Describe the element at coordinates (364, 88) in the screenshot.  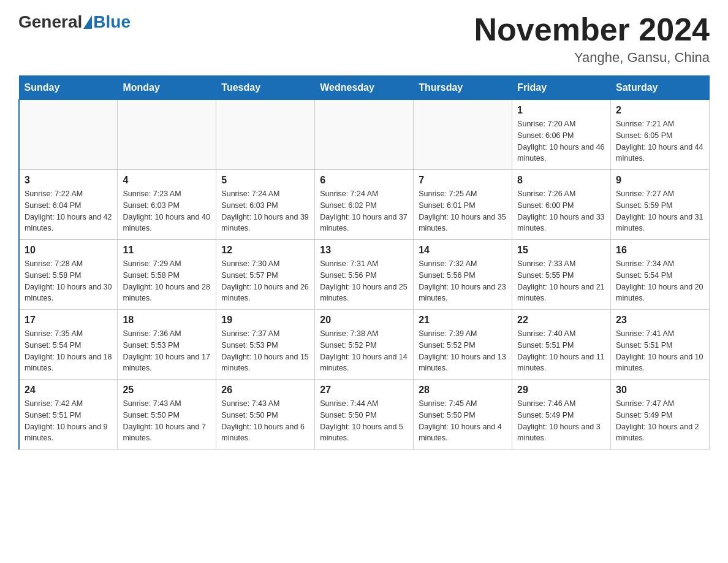
I see `weekday-header-wednesday: Wednesday` at that location.